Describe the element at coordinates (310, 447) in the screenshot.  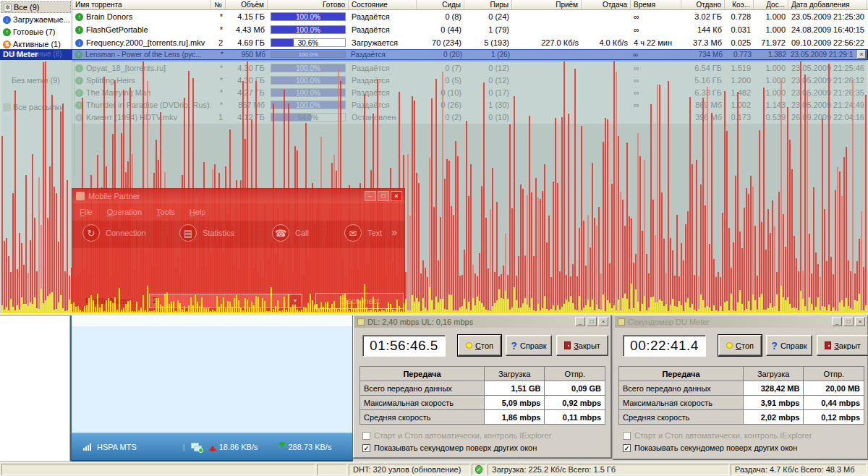
I see `download-speed: 288.73 KB/s` at that location.